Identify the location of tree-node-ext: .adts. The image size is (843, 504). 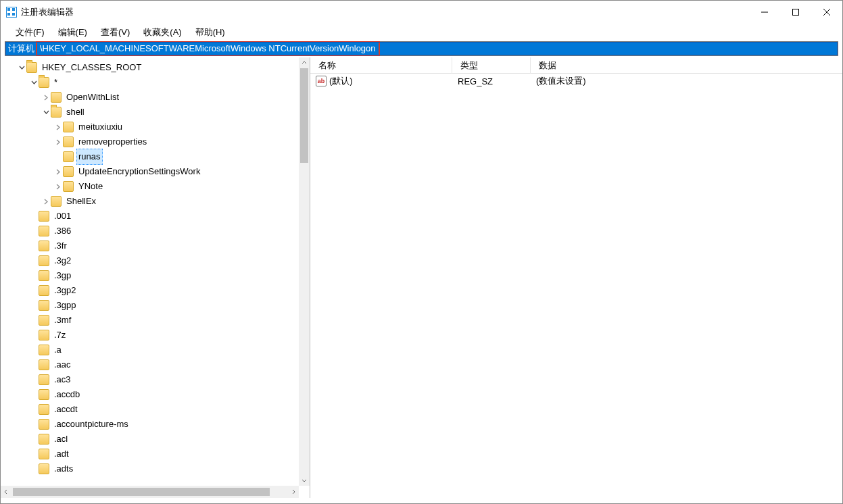
(150, 469).